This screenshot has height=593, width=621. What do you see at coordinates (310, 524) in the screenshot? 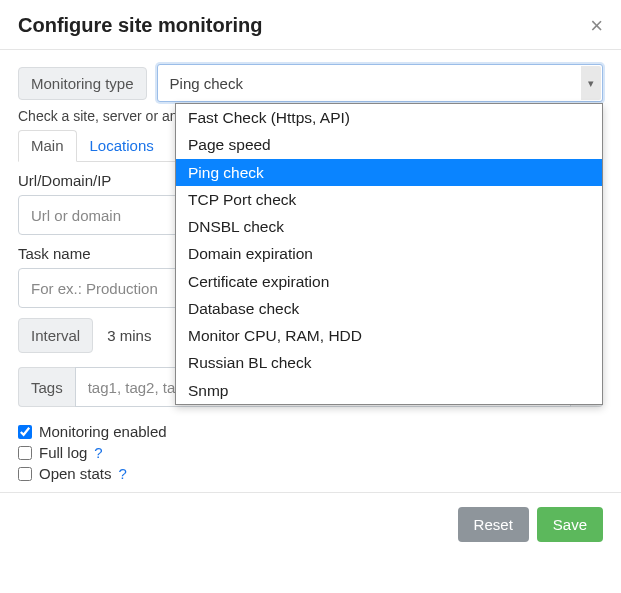
I see `modal-footer: Reset Save` at bounding box center [310, 524].